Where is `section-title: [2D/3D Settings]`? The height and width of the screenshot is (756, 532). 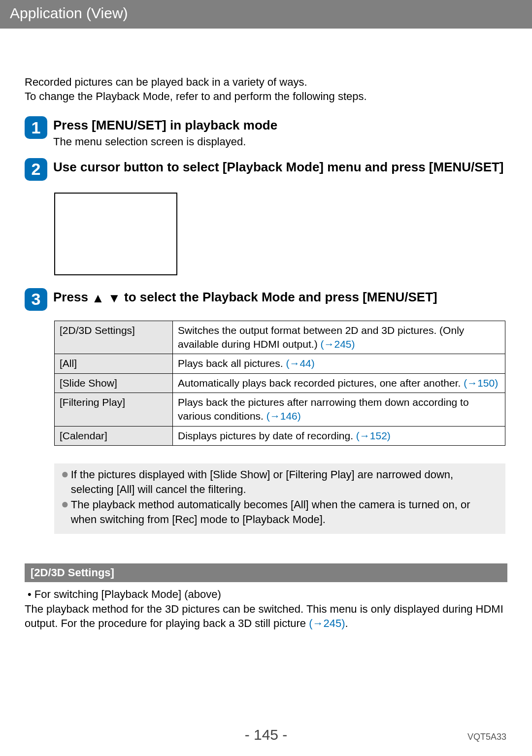 section-title: [2D/3D Settings] is located at coordinates (72, 572).